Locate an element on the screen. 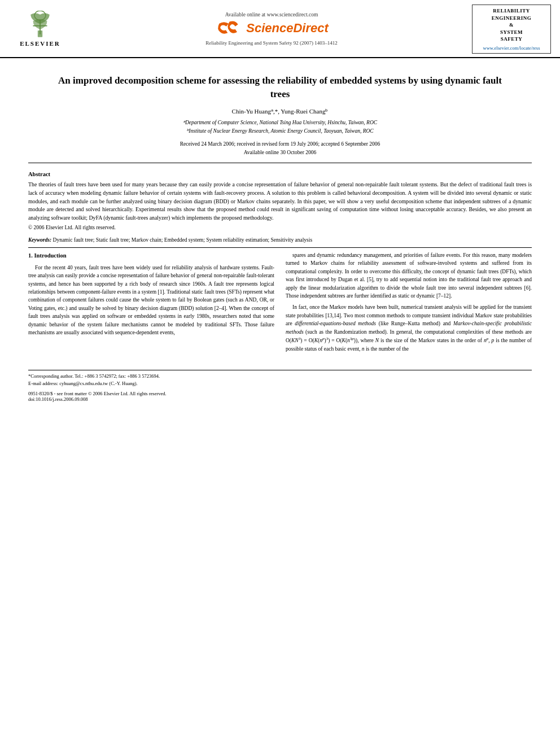 This screenshot has width=560, height=747. journal-url: www.elsevier.com/locate/ress is located at coordinates (511, 48).